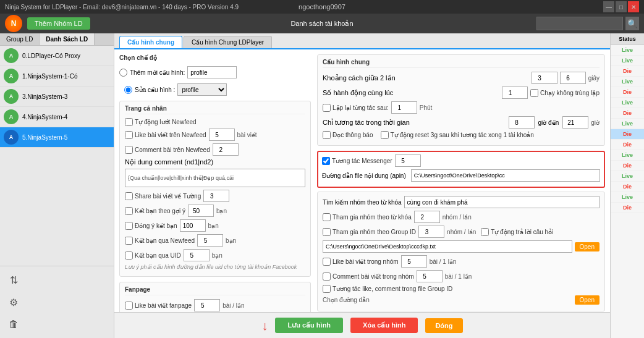 Image resolution: width=644 pixels, height=338 pixels. What do you see at coordinates (158, 305) in the screenshot?
I see `fanpage-like-label: Like bài viết fanpage` at bounding box center [158, 305].